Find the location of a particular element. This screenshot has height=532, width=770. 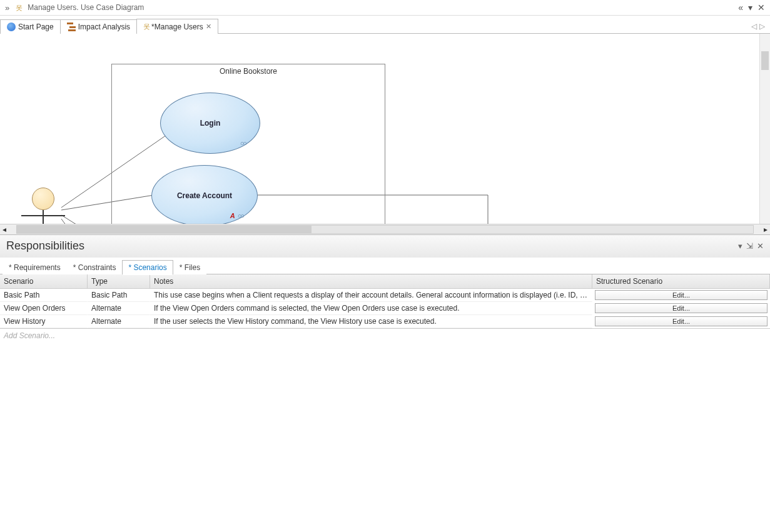

tab-label: Impact Analysis is located at coordinates (104, 27).